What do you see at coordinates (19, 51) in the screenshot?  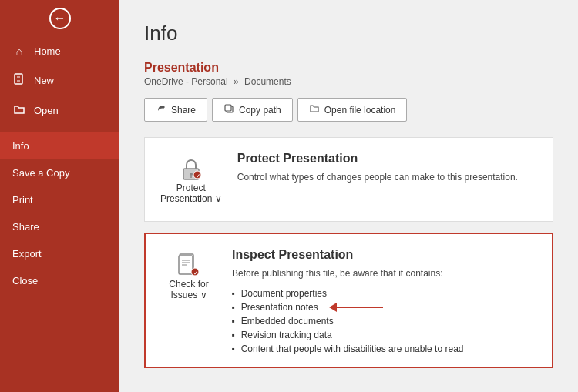 I see `home-icon: ⌂` at bounding box center [19, 51].